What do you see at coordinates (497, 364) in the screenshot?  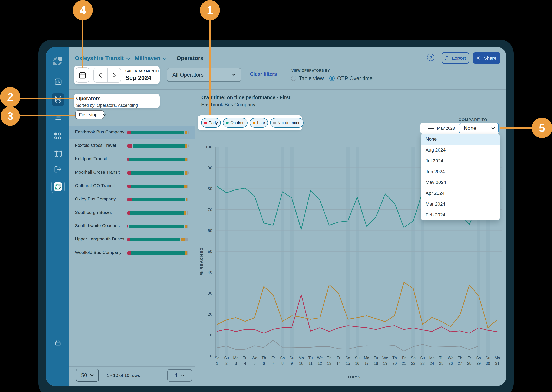 I see `svg-text: 31` at bounding box center [497, 364].